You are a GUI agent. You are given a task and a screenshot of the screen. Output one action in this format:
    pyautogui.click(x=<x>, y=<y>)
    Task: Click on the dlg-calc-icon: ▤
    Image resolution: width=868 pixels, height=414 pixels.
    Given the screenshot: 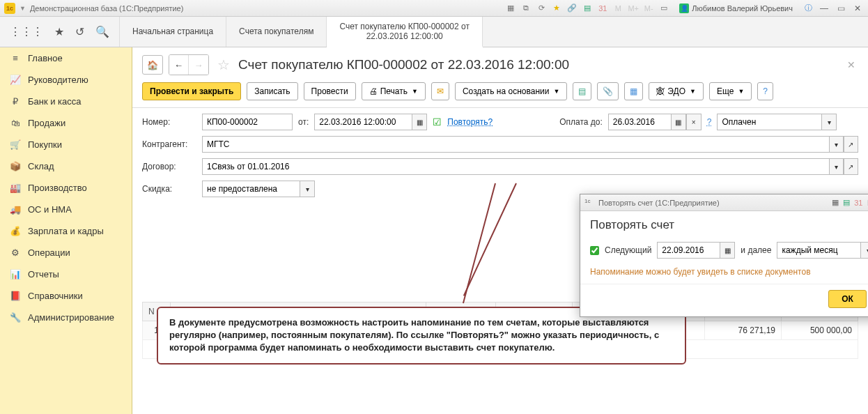 What is the action you would take?
    pyautogui.click(x=846, y=202)
    